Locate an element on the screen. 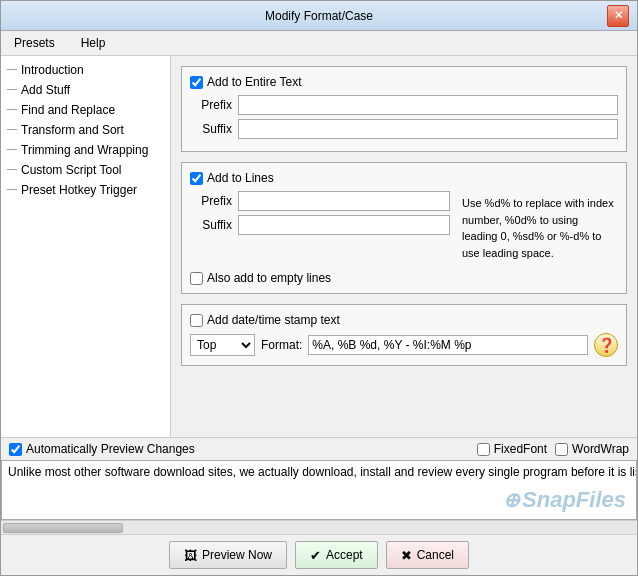  suffix-label: Suffix is located at coordinates (211, 129).